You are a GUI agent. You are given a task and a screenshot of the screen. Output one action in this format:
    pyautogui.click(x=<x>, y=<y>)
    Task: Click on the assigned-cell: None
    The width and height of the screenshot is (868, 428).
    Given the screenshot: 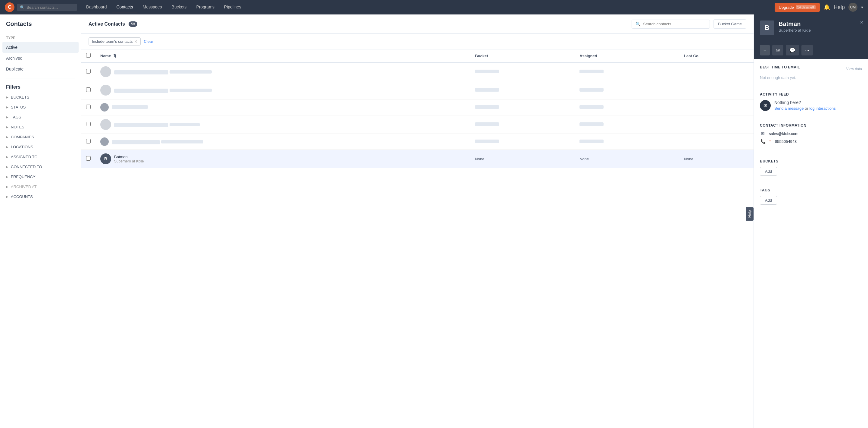 What is the action you would take?
    pyautogui.click(x=627, y=159)
    